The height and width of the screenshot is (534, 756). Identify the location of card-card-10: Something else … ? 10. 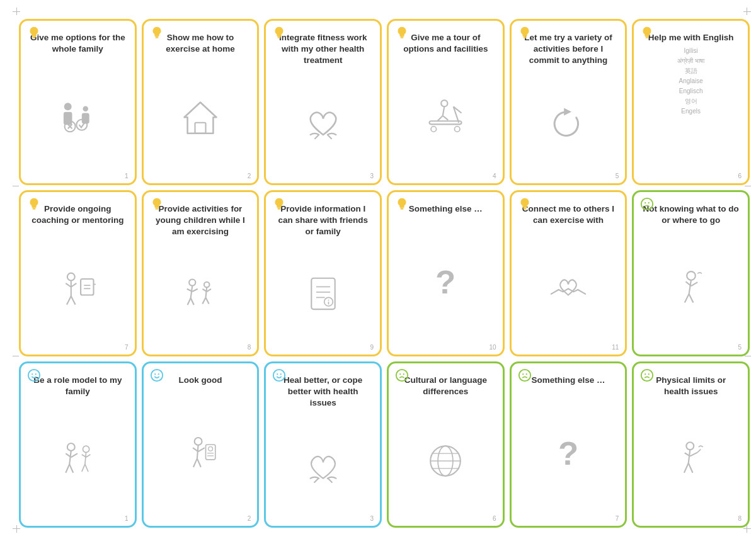
(446, 273).